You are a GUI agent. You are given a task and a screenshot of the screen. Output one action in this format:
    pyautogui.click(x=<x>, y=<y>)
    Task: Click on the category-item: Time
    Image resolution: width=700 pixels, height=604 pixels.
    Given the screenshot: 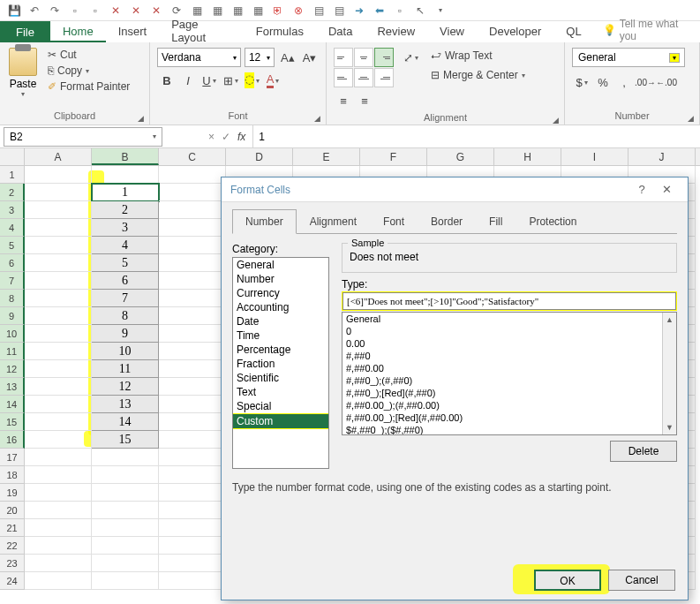 What is the action you would take?
    pyautogui.click(x=281, y=336)
    